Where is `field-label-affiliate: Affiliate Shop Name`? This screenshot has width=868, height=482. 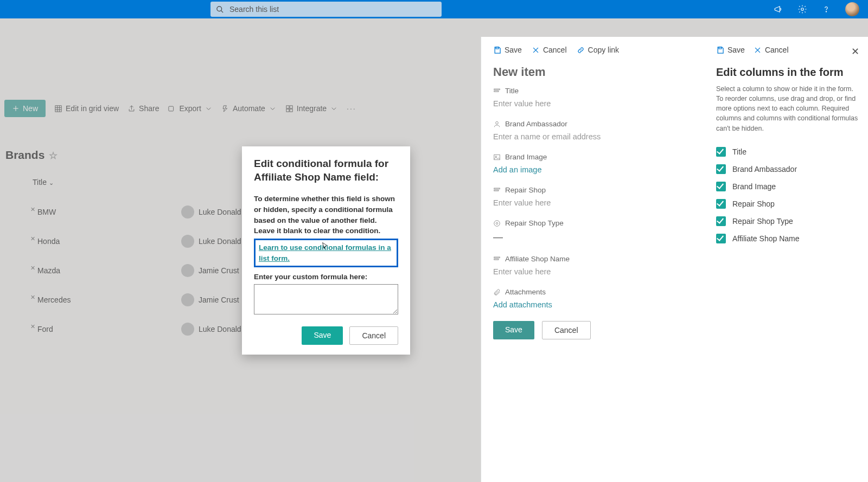
field-label-affiliate: Affiliate Shop Name is located at coordinates (593, 259).